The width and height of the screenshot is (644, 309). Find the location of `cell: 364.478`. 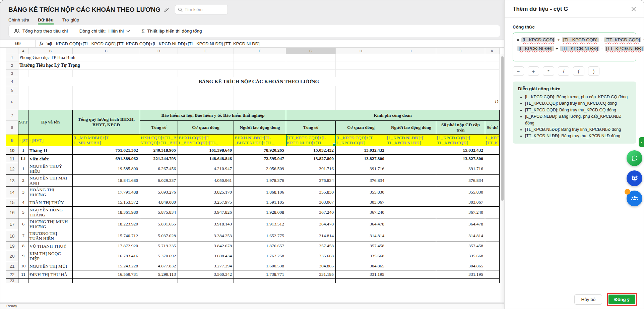

cell: 364.478 is located at coordinates (361, 224).